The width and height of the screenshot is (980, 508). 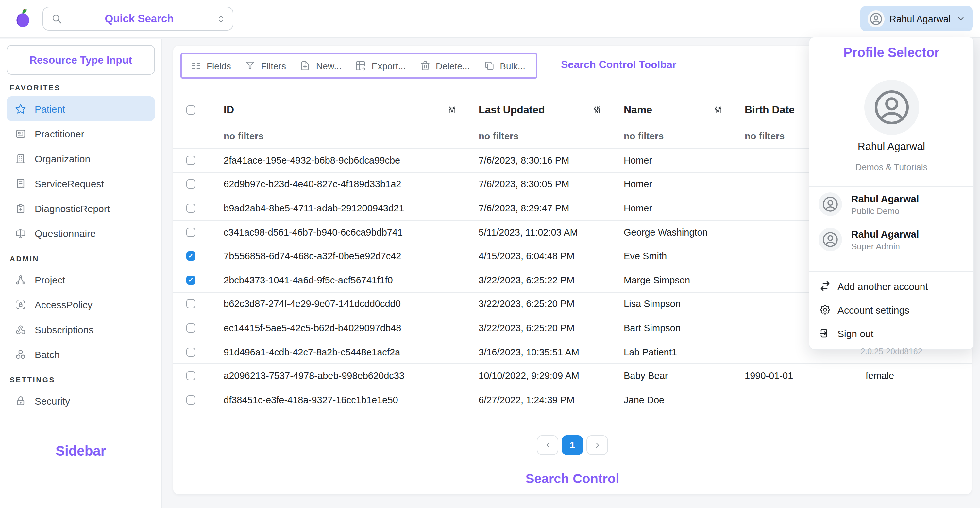 What do you see at coordinates (81, 184) in the screenshot?
I see `sidebar-item-servicerequest: ServiceRequest` at bounding box center [81, 184].